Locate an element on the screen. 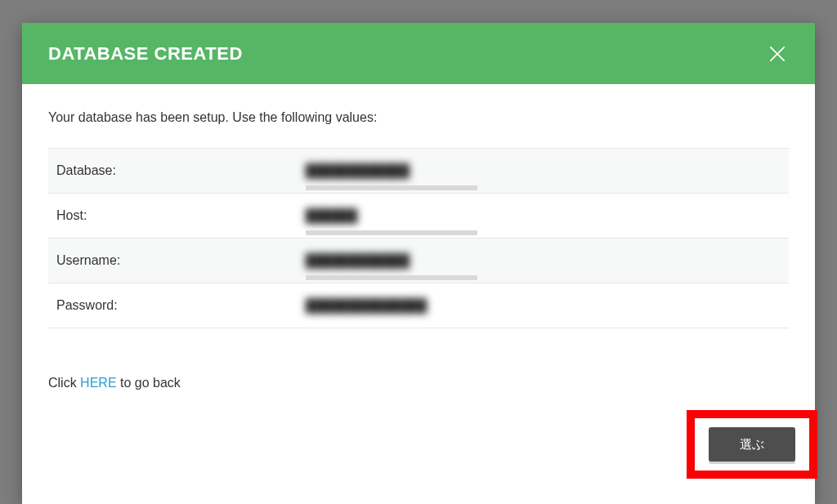 The image size is (837, 504). row-database: Database: ████████████ is located at coordinates (418, 172).